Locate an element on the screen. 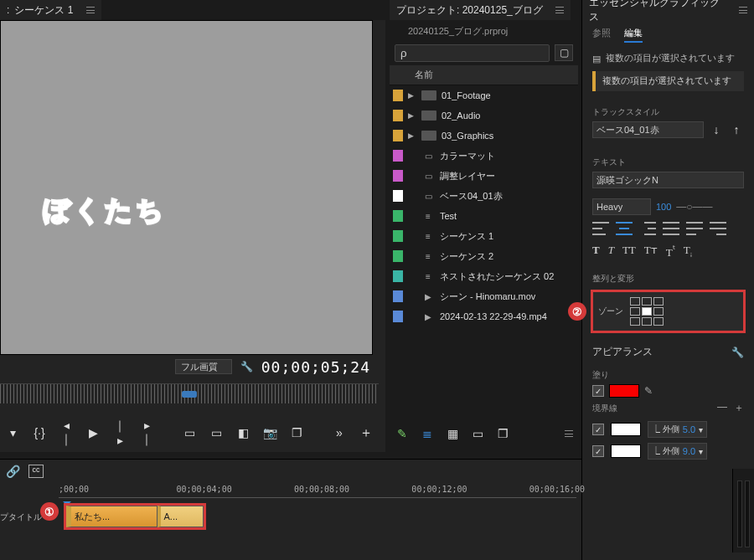 The width and height of the screenshot is (754, 560). project-item: ▭調整レイヤー is located at coordinates (484, 176).